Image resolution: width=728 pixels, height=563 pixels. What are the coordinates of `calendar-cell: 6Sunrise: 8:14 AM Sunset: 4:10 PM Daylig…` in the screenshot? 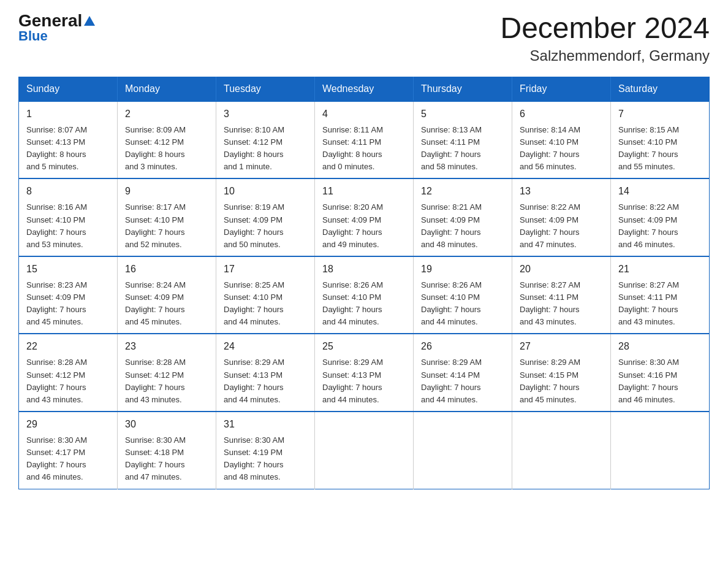 It's located at (561, 140).